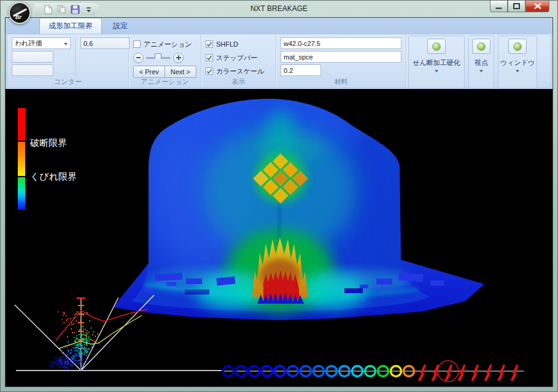 This screenshot has height=392, width=558. Describe the element at coordinates (61, 9) in the screenshot. I see `copy-icon` at that location.